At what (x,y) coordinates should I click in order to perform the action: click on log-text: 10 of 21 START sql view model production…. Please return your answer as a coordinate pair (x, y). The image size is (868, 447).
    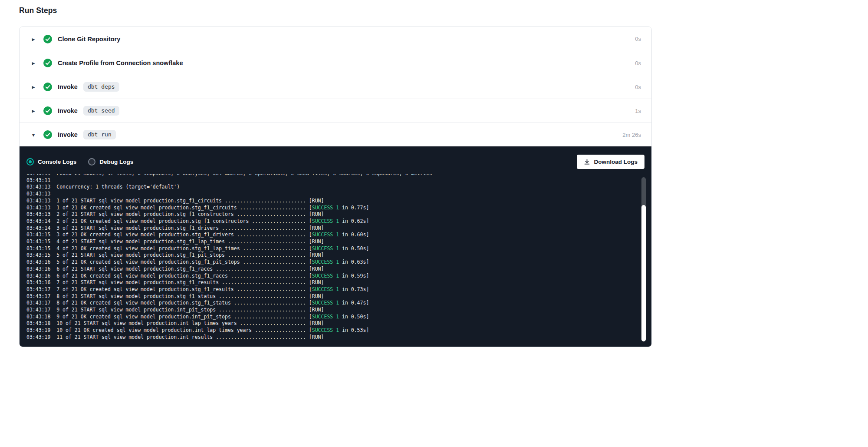
    Looking at the image, I should click on (190, 323).